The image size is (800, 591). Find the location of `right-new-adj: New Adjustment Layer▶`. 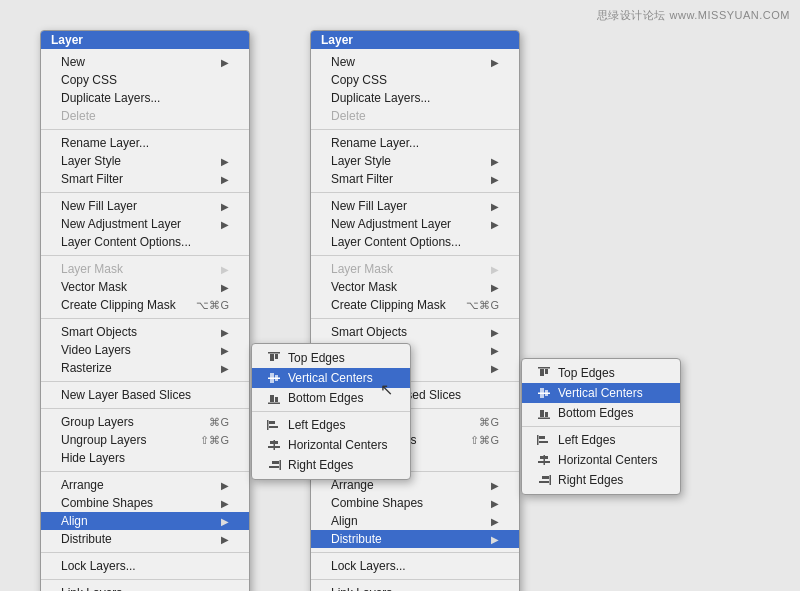

right-new-adj: New Adjustment Layer▶ is located at coordinates (415, 224).